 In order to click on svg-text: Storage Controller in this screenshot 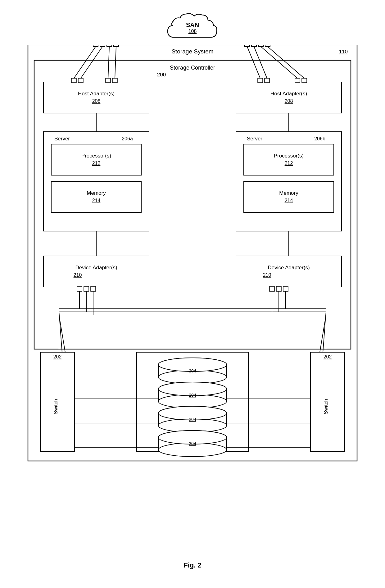, I will do `click(192, 68)`.